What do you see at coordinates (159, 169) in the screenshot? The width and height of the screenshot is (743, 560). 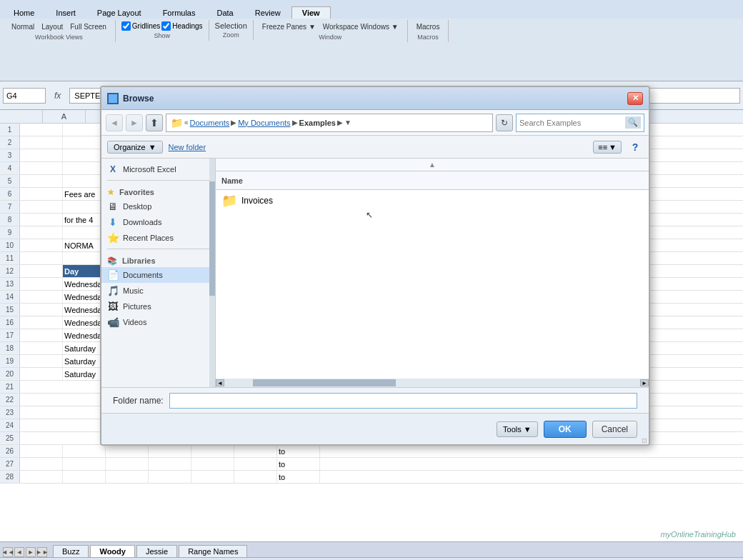 I see `sidebar-item-microsoft-excel: X Microsoft Excel` at bounding box center [159, 169].